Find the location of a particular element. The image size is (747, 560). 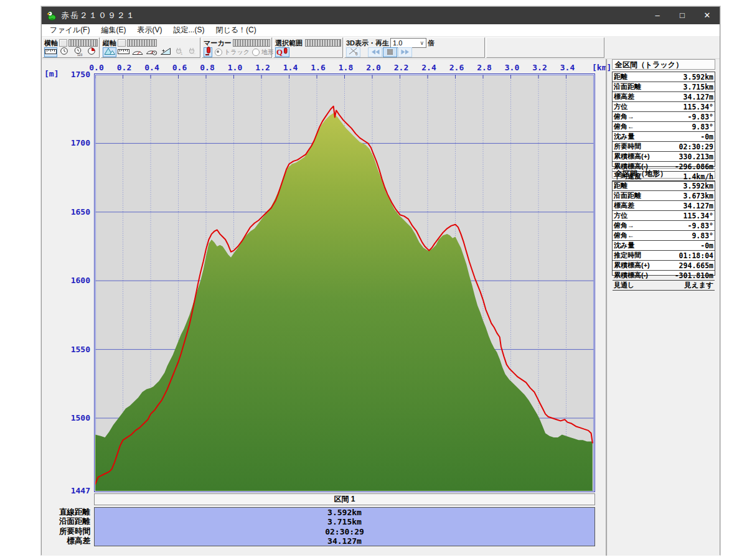

stat-row: 所要時間 02:30:29 is located at coordinates (664, 147).